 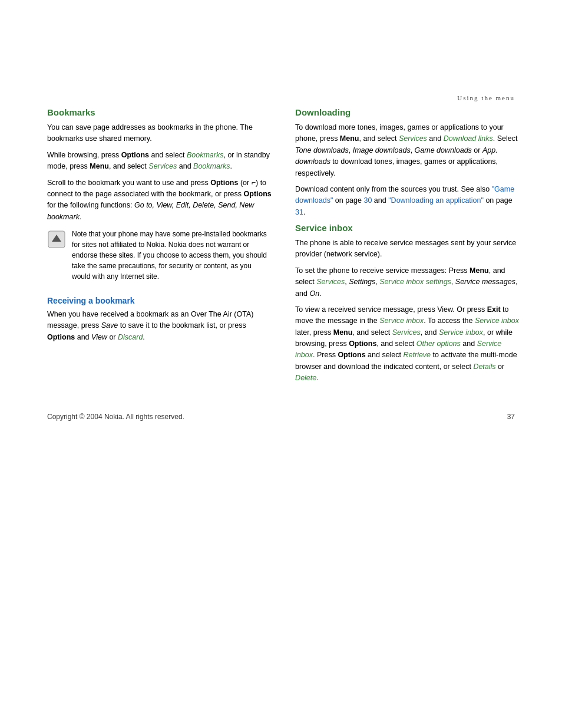 I want to click on downloading-section: Downloading To download more tones, imag…, so click(x=408, y=163).